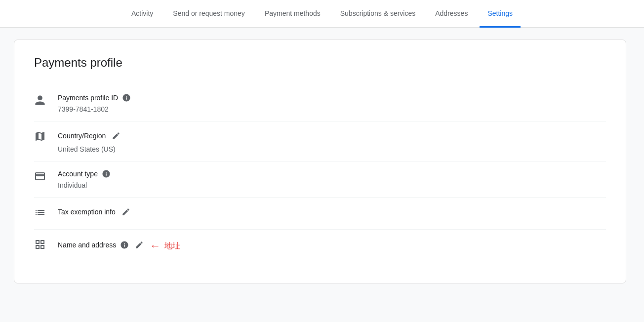  I want to click on account-type-row: Account type Individual, so click(320, 180).